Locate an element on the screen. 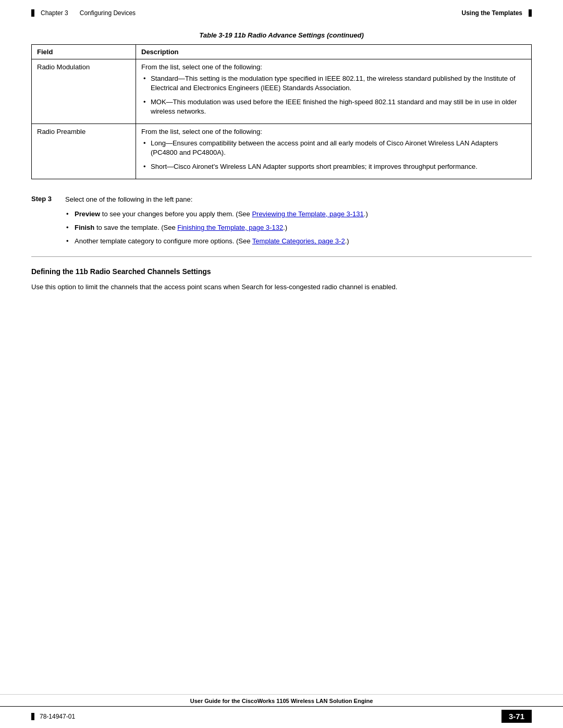 The width and height of the screenshot is (563, 728). finish-end: .) is located at coordinates (285, 227).